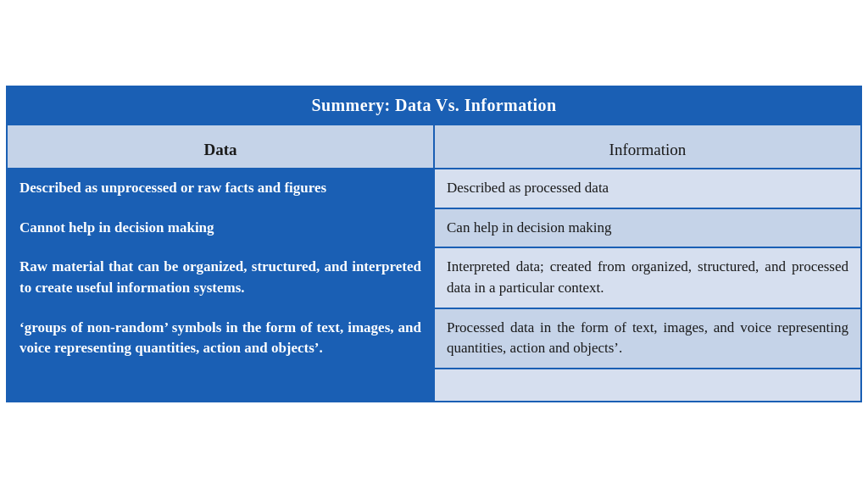 This screenshot has width=868, height=488. Describe the element at coordinates (648, 385) in the screenshot. I see `empty-right` at that location.